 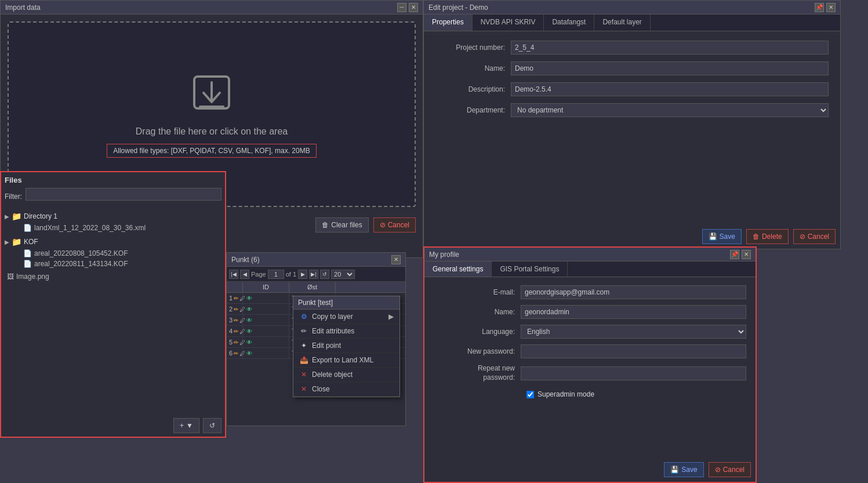 What do you see at coordinates (814, 237) in the screenshot?
I see `ep-cancel-button: ⊘ Cancel` at bounding box center [814, 237].